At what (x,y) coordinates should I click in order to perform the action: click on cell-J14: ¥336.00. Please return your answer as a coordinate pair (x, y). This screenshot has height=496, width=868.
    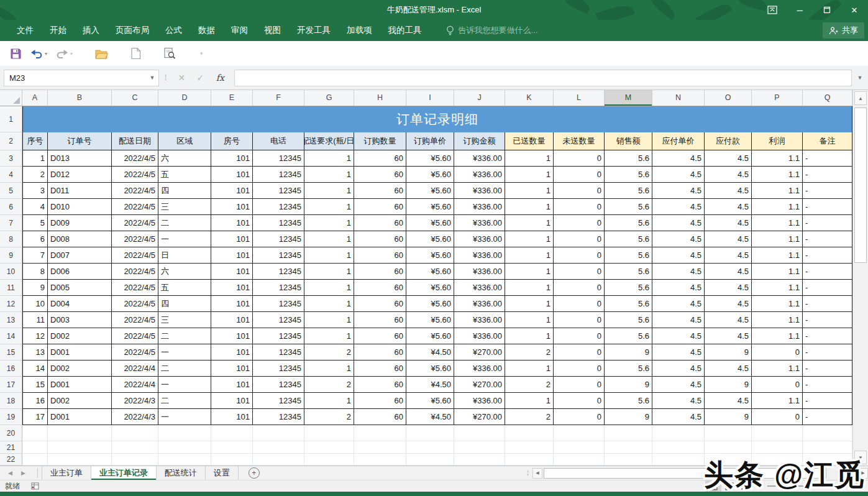
    Looking at the image, I should click on (480, 336).